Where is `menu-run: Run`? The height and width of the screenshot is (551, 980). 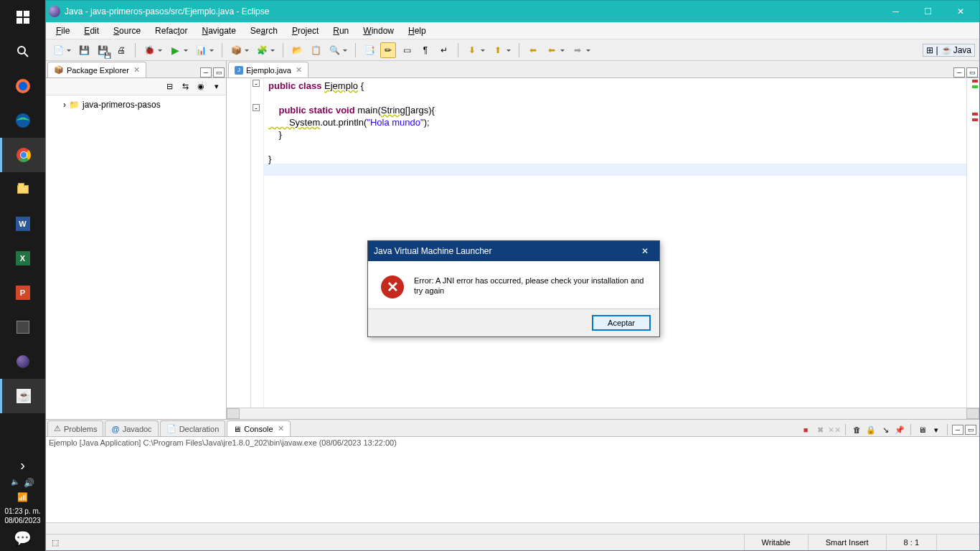
menu-run: Run is located at coordinates (341, 31).